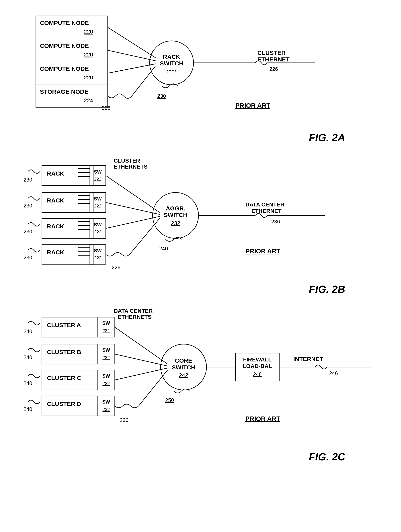  Describe the element at coordinates (106, 376) in the screenshot. I see `cluster-c-sw: SW` at that location.